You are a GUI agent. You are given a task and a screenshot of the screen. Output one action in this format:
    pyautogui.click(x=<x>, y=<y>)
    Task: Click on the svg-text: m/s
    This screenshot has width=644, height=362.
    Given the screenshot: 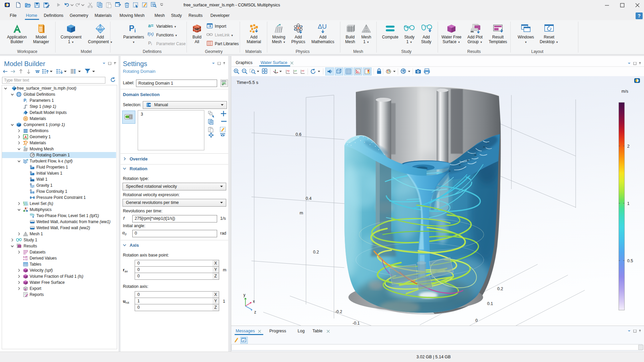 What is the action you would take?
    pyautogui.click(x=625, y=91)
    